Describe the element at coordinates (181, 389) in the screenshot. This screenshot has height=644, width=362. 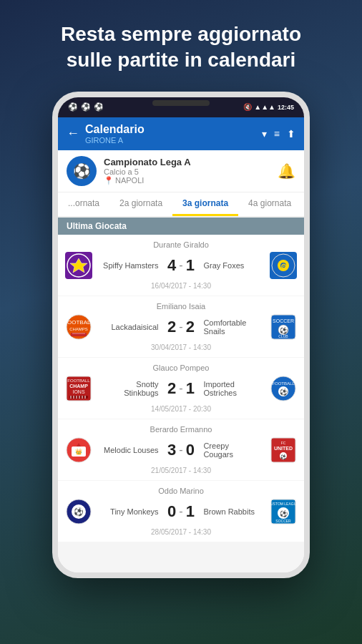
I see `score-3: 2 - 1` at that location.